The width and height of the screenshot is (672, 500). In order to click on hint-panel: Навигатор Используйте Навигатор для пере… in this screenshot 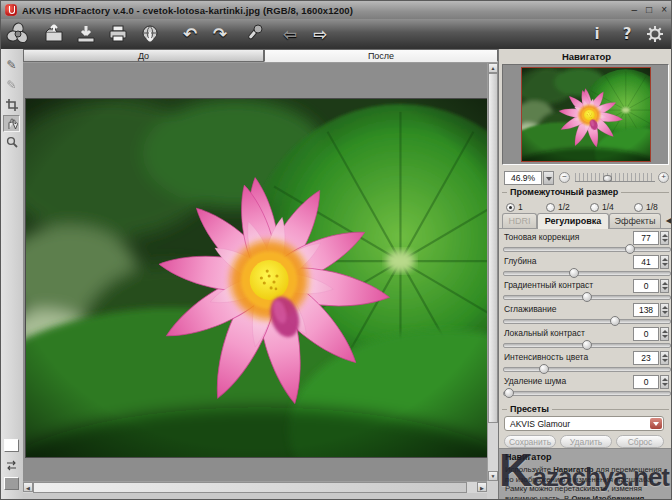, I will do `click(586, 474)`.